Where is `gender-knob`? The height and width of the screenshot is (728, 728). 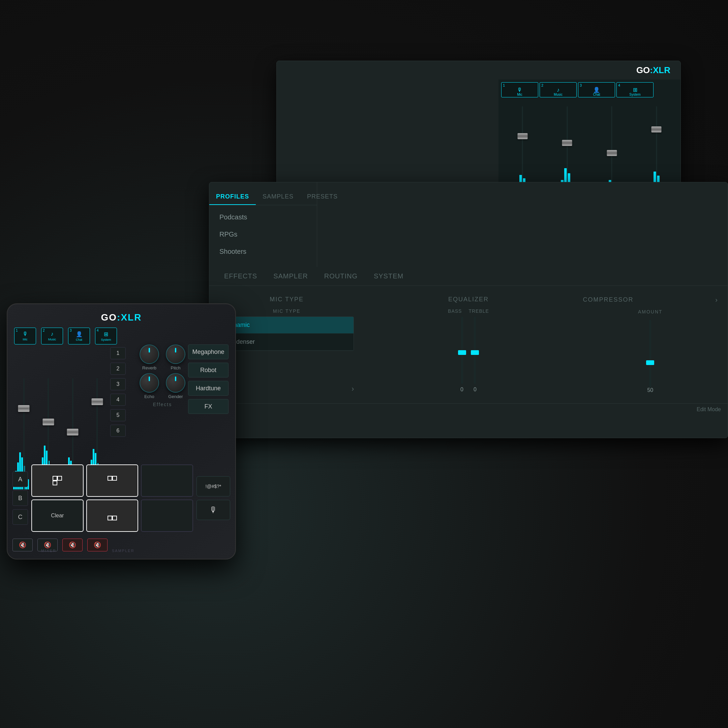 gender-knob is located at coordinates (176, 383).